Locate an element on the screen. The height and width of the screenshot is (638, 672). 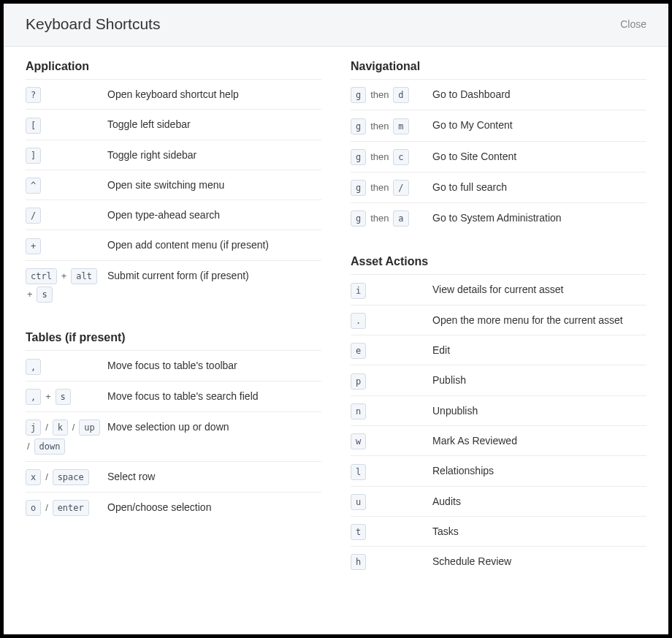
shortcut-description: Unpublish is located at coordinates (539, 411).